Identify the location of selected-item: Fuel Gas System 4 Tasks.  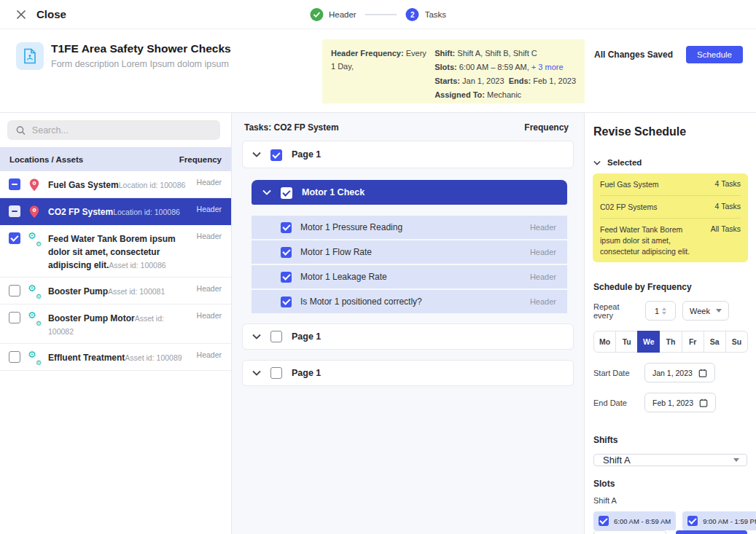
(671, 185).